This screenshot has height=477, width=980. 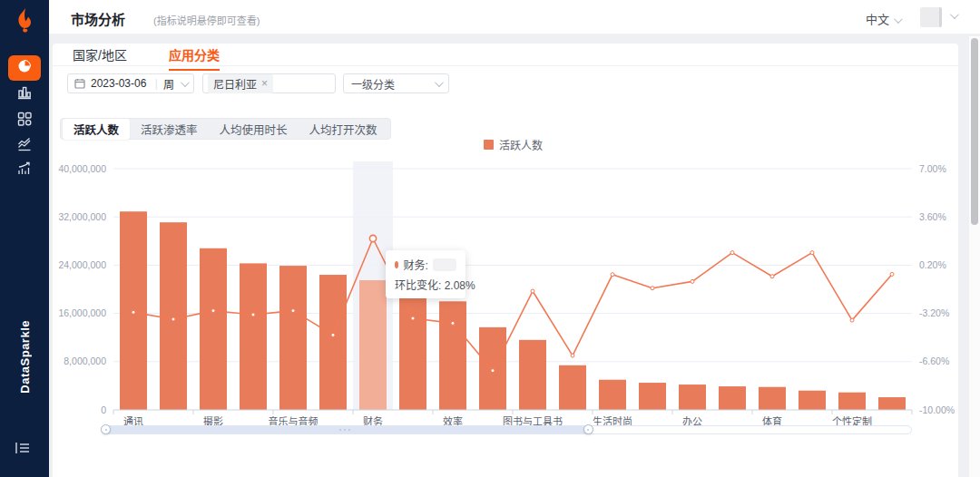 What do you see at coordinates (955, 15) in the screenshot?
I see `user-menu-chevron-icon` at bounding box center [955, 15].